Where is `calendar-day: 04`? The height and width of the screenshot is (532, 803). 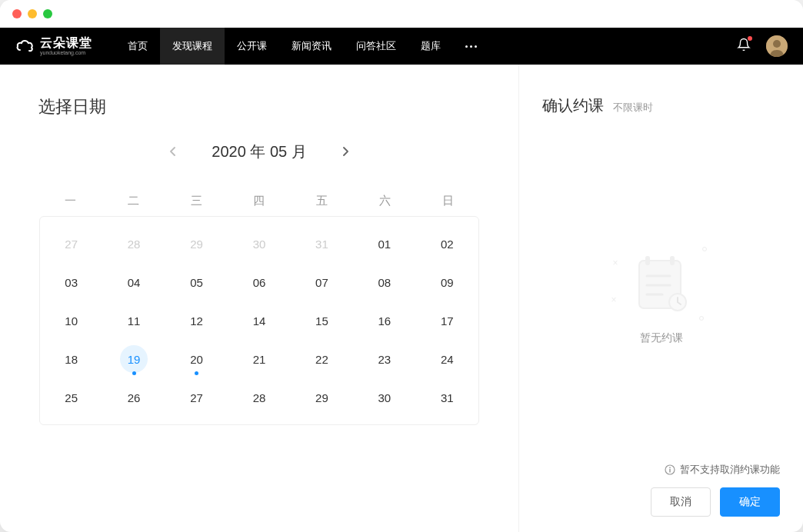 calendar-day: 04 is located at coordinates (134, 282).